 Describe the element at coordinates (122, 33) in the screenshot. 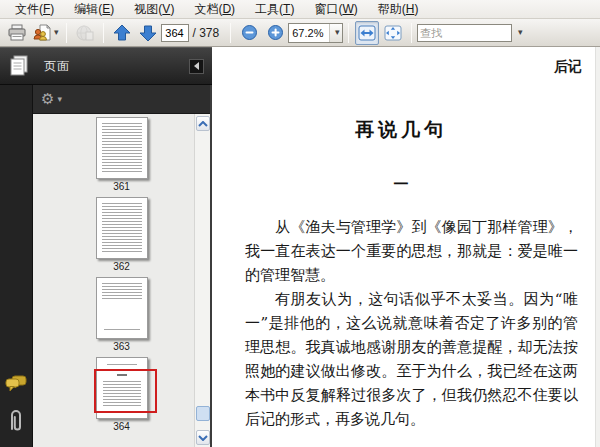

I see `previous-page-button` at that location.